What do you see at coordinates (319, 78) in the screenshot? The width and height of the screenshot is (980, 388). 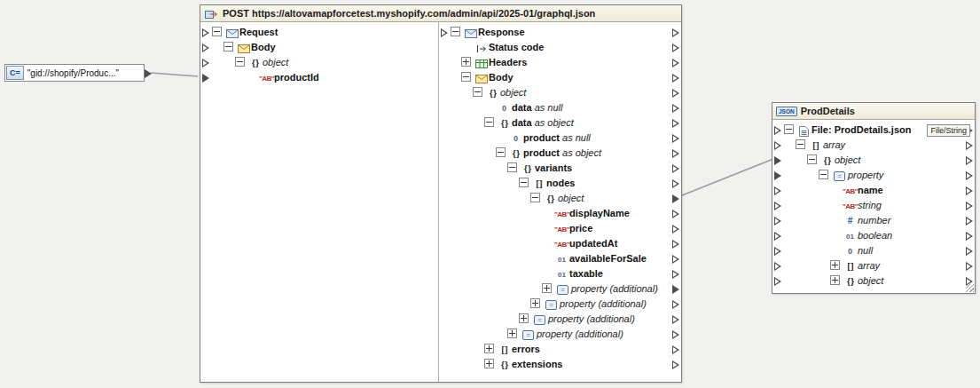 I see `tree-node: "AB"productId` at bounding box center [319, 78].